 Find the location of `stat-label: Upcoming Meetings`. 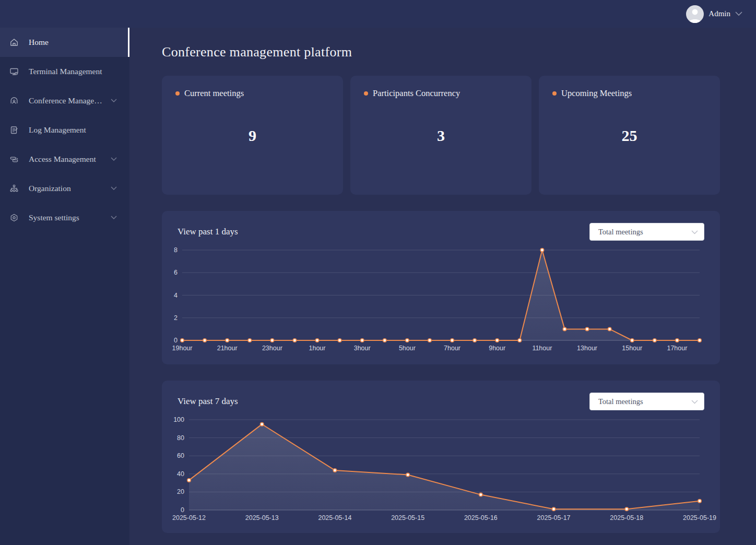

stat-label: Upcoming Meetings is located at coordinates (596, 93).